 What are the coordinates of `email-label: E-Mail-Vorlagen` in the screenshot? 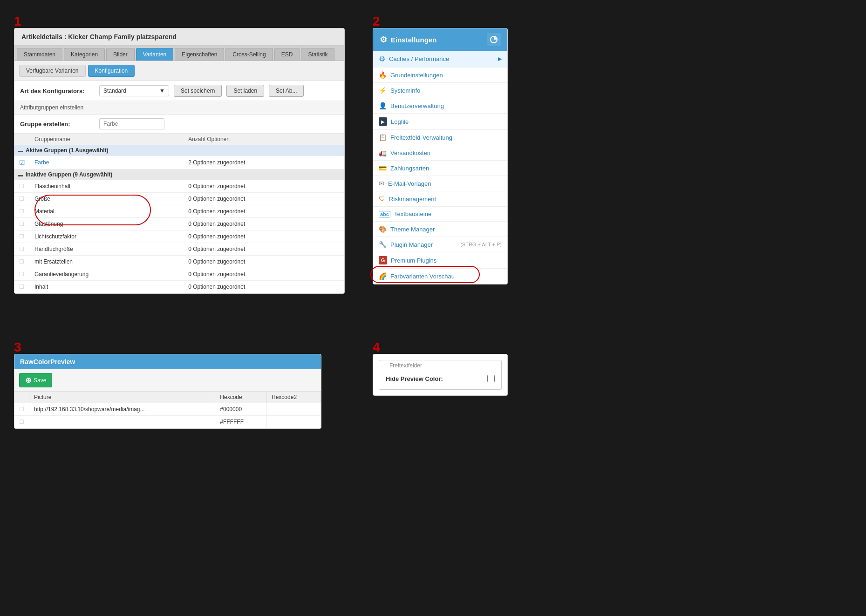 It's located at (445, 183).